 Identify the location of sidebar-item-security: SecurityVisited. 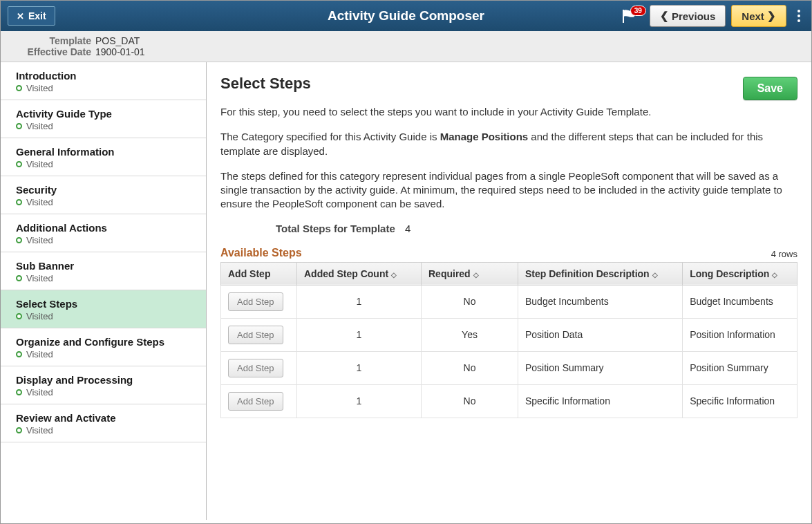
(104, 195).